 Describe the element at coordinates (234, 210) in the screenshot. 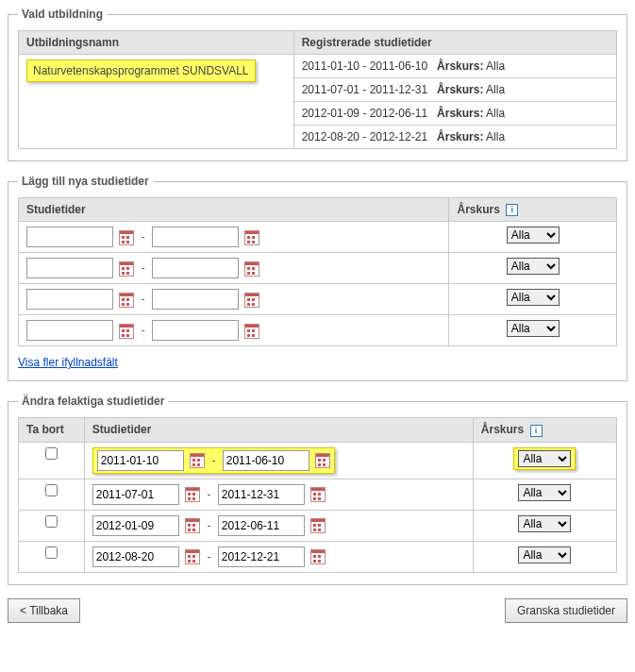

I see `add-col-tider: Studietider` at that location.